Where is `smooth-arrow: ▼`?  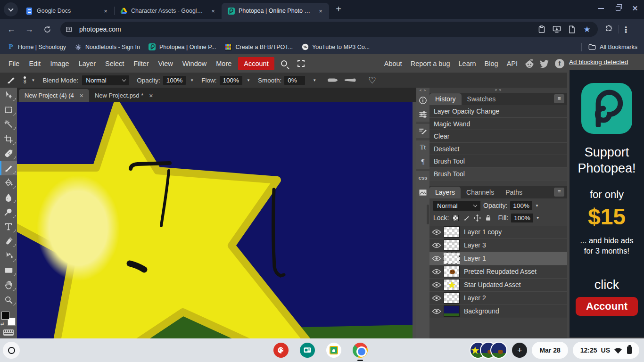
smooth-arrow: ▼ is located at coordinates (314, 80).